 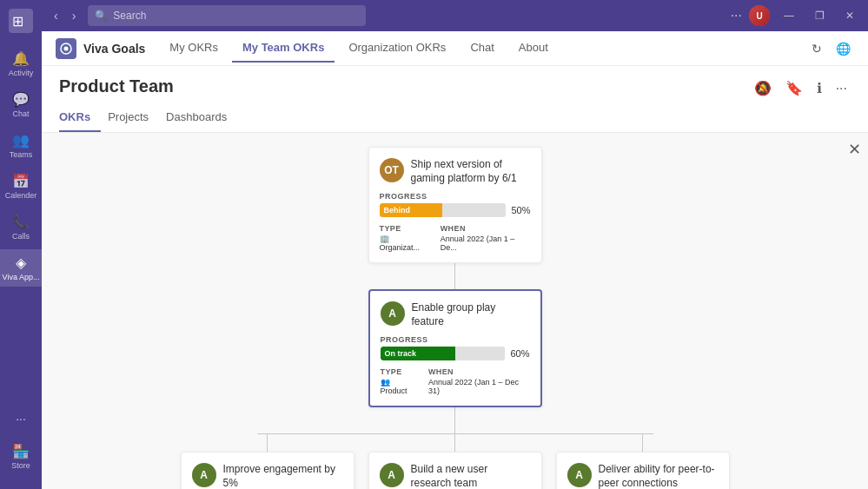 I want to click on okr-root-meta: TYPE 🏢 Organizat... WHEN Annual 2022 (Ja…, so click(x=455, y=238).